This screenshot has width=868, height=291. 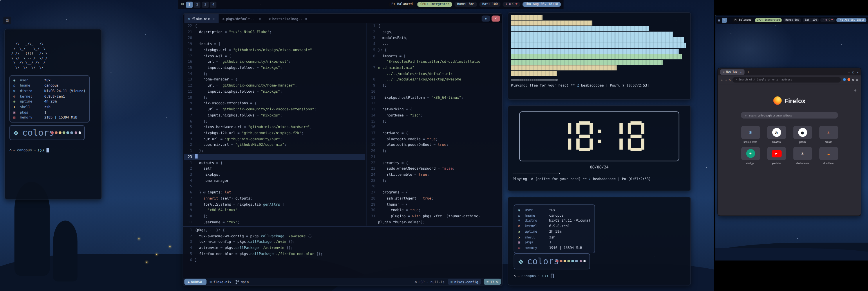 I want to click on shortcut-icon: ●, so click(x=802, y=133).